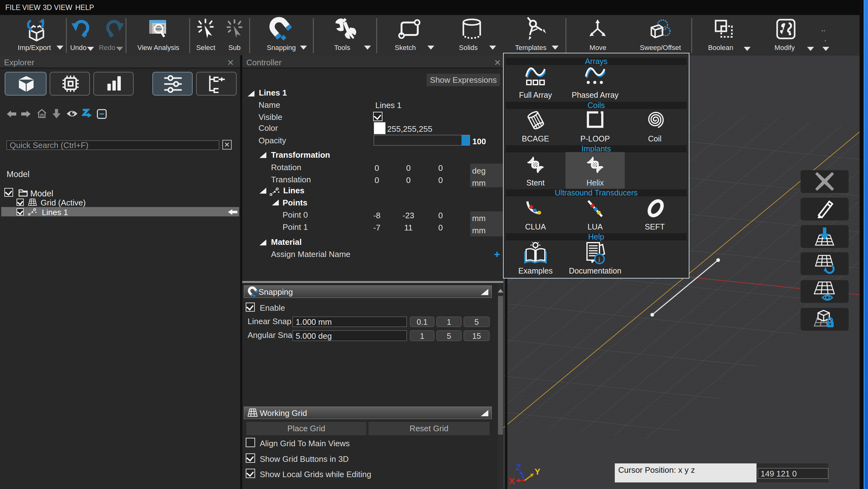 The image size is (868, 489). What do you see at coordinates (512, 481) in the screenshot?
I see `svg-text: X` at bounding box center [512, 481].